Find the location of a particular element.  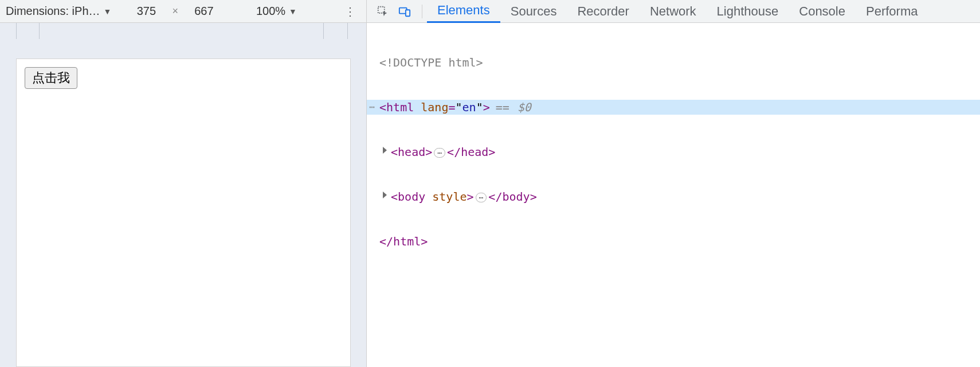

divider is located at coordinates (422, 11).